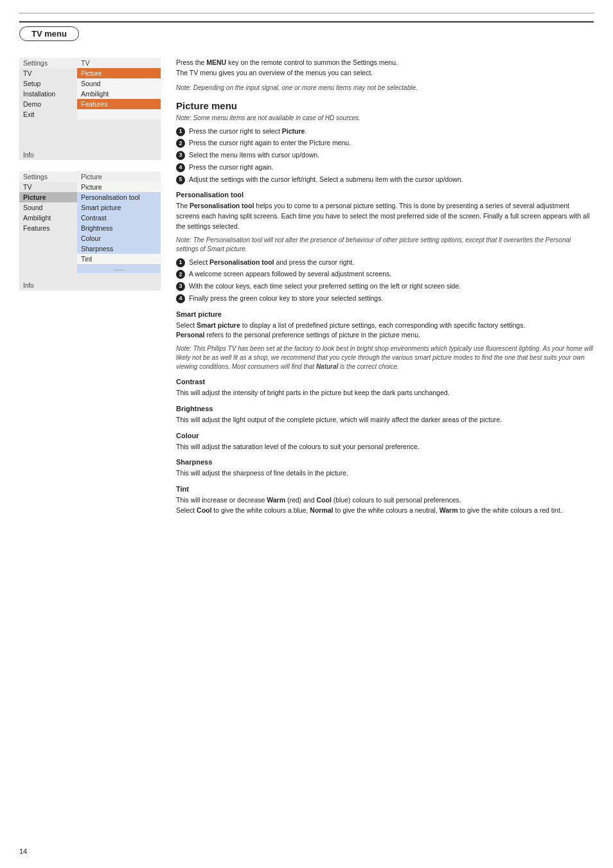  What do you see at coordinates (119, 218) in the screenshot?
I see `menu2-right-contrast: Contrast` at bounding box center [119, 218].